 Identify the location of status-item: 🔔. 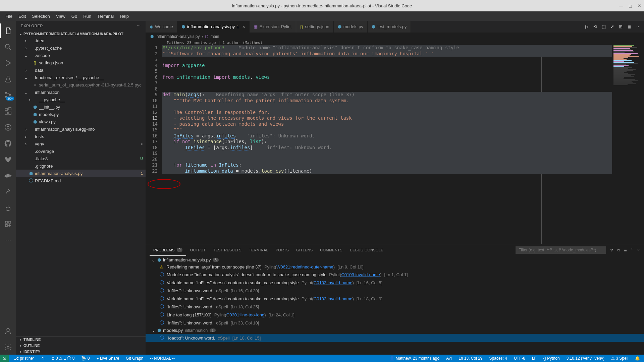
(637, 358).